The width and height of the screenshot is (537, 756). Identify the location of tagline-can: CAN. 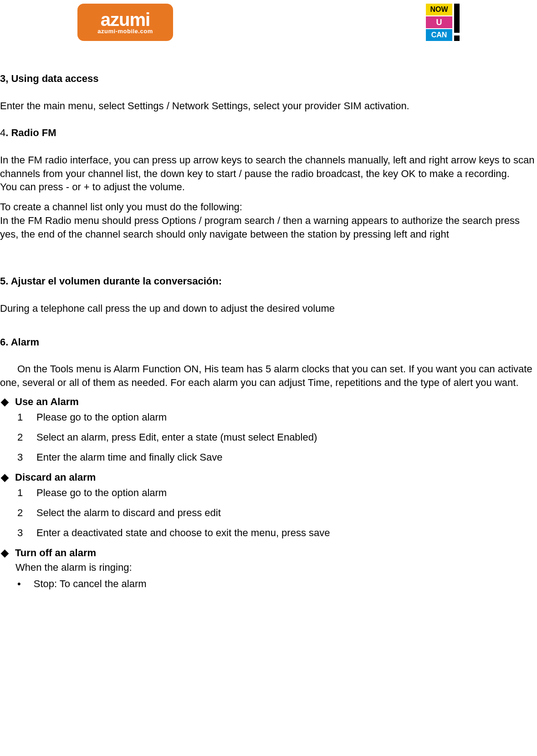
(439, 35).